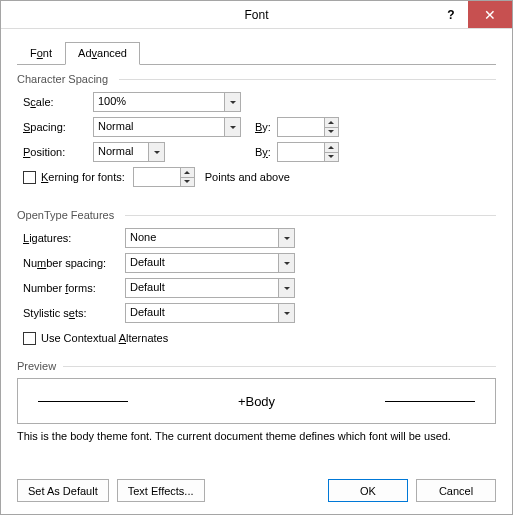  Describe the element at coordinates (256, 401) in the screenshot. I see `preview-box: +Body` at that location.